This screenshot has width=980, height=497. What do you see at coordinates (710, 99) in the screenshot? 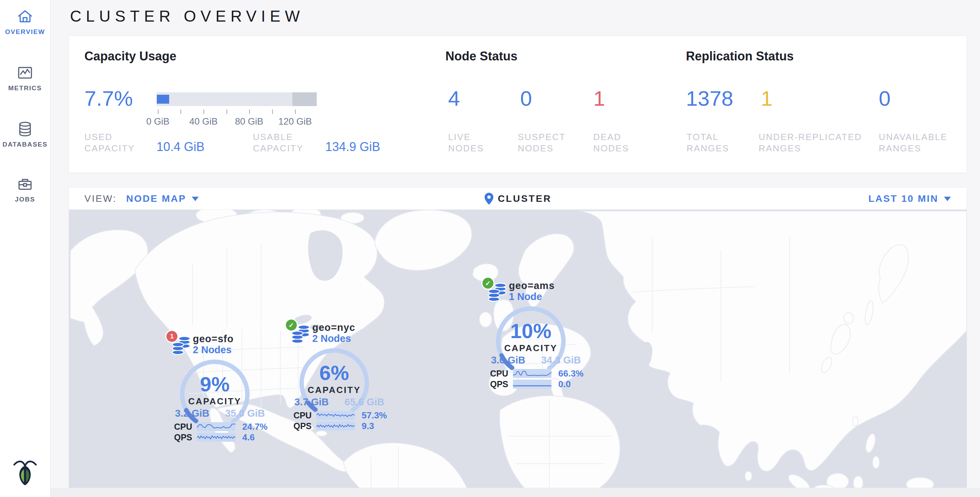
I see `total-ranges-count: 1378` at bounding box center [710, 99].